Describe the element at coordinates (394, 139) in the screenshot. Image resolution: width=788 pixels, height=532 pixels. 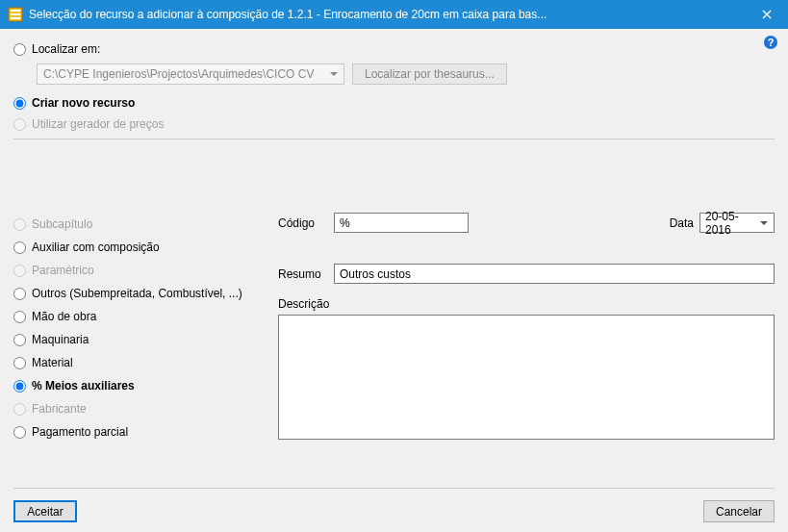
I see `separator` at that location.